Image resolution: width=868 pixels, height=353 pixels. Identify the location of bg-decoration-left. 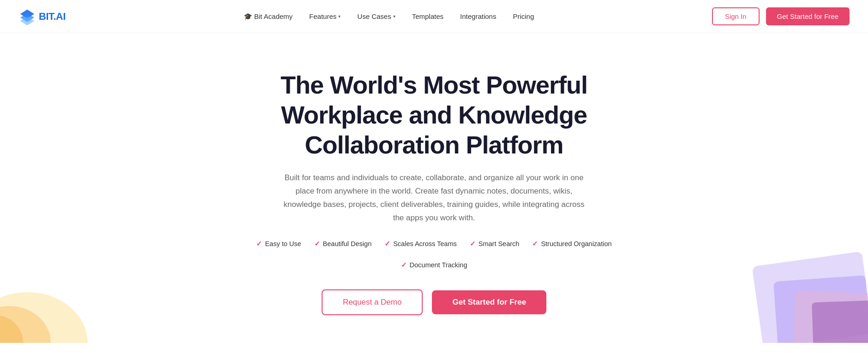
(51, 297).